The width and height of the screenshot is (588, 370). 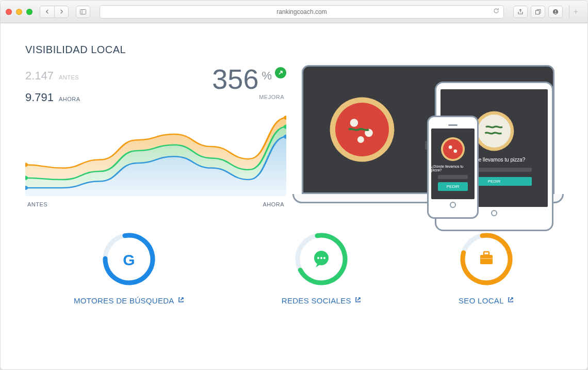 I want to click on close-window-button, so click(x=9, y=12).